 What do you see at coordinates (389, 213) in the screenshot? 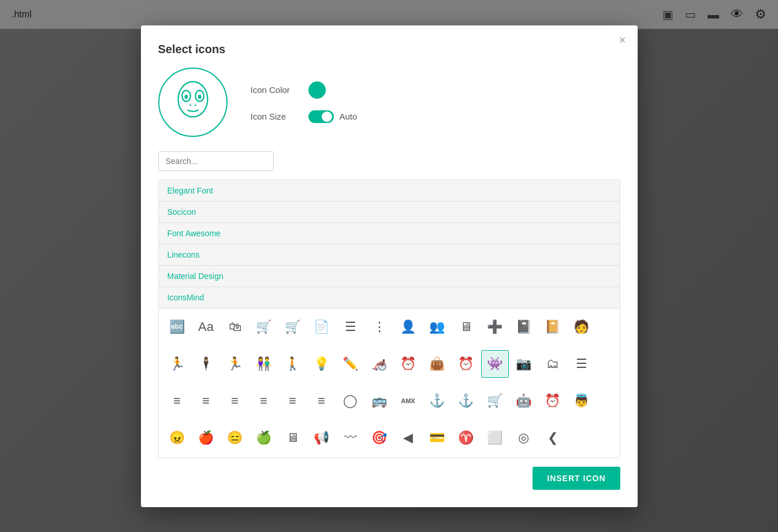
I see `font-group-socicon: Socicon` at bounding box center [389, 213].